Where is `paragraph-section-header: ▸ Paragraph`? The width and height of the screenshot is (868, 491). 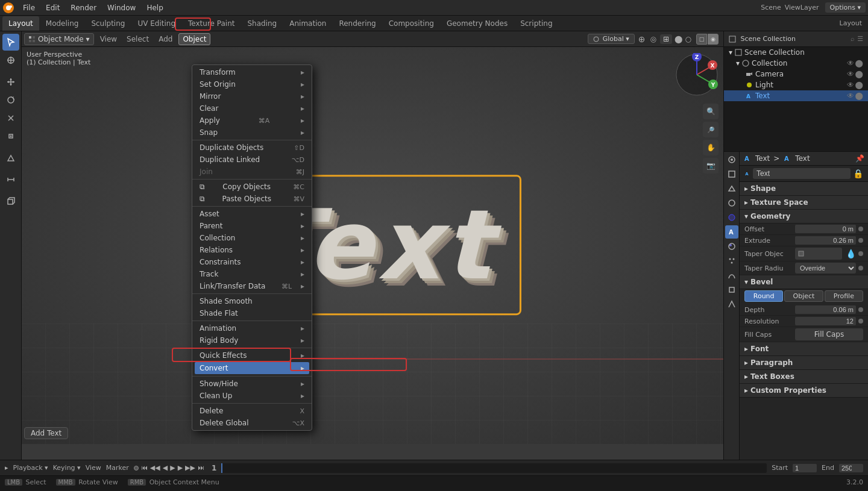 paragraph-section-header: ▸ Paragraph is located at coordinates (804, 363).